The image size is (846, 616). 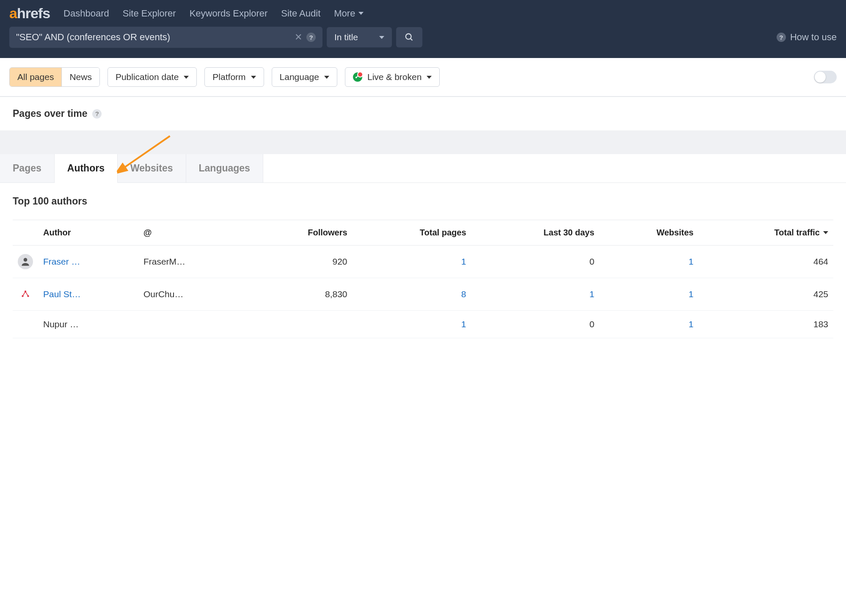 I want to click on how-to-use-label: How to use, so click(x=813, y=37).